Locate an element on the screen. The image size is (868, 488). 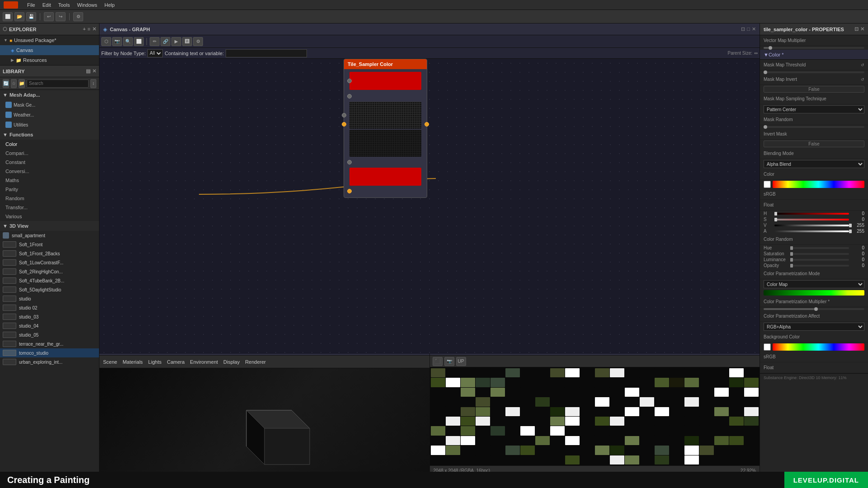
explorer-close: ✕ is located at coordinates (94, 29).